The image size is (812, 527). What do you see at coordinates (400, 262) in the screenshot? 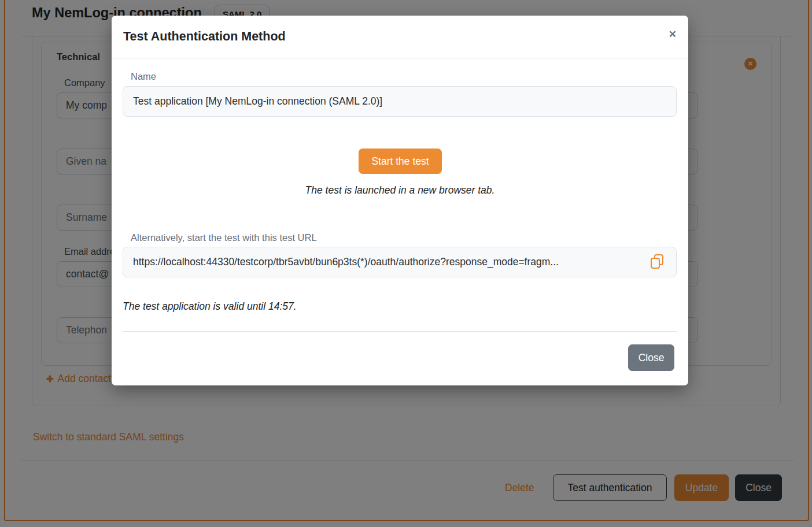
I see `test-url-input` at bounding box center [400, 262].